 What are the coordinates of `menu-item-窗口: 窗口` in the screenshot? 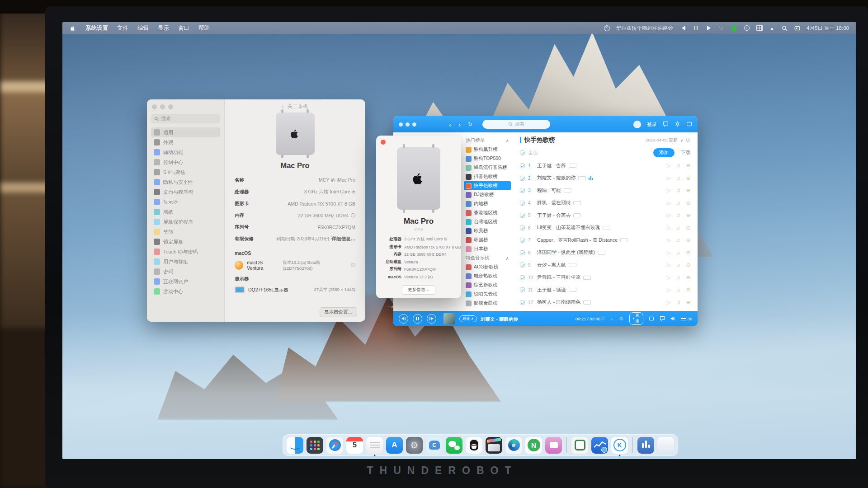 It's located at (184, 28).